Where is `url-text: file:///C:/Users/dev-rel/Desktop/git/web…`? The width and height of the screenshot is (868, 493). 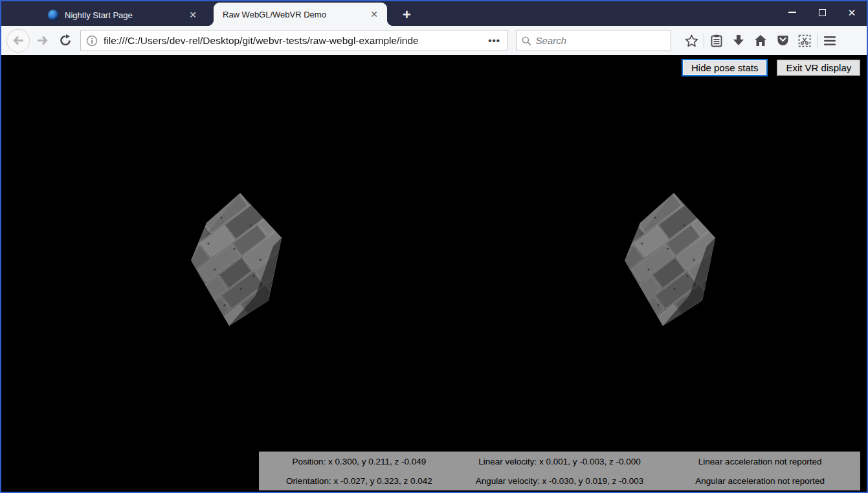
url-text: file:///C:/Users/dev-rel/Desktop/git/web… is located at coordinates (295, 41).